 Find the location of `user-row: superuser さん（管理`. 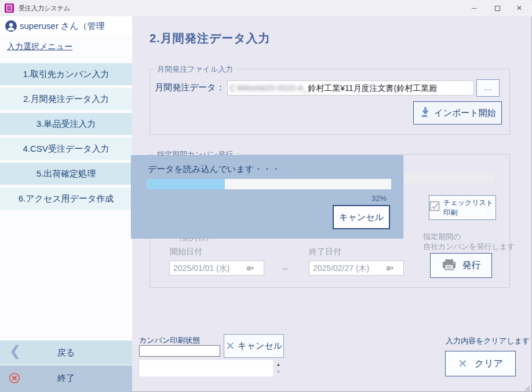

user-row: superuser さん（管理 is located at coordinates (66, 26).